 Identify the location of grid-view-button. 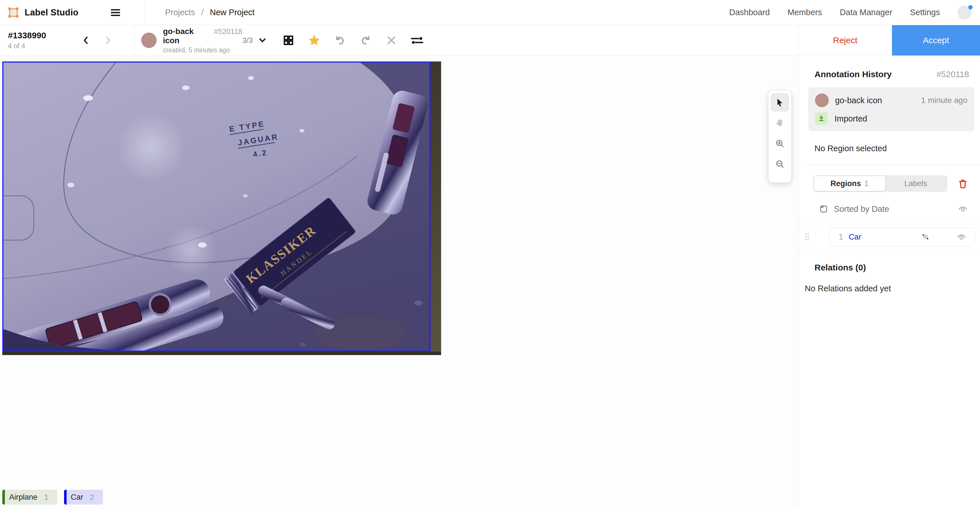
(288, 40).